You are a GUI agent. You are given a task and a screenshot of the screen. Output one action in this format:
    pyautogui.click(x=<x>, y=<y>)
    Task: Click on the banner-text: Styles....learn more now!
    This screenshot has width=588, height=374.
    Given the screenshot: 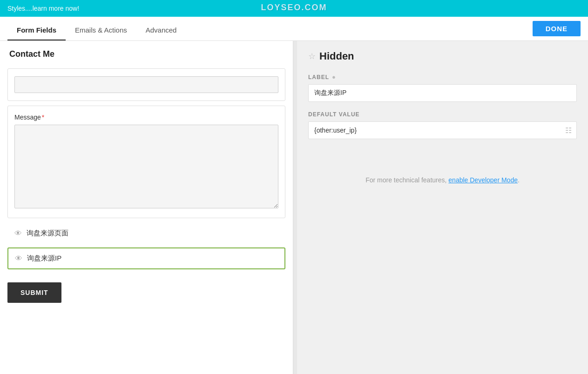 What is the action you would take?
    pyautogui.click(x=43, y=8)
    